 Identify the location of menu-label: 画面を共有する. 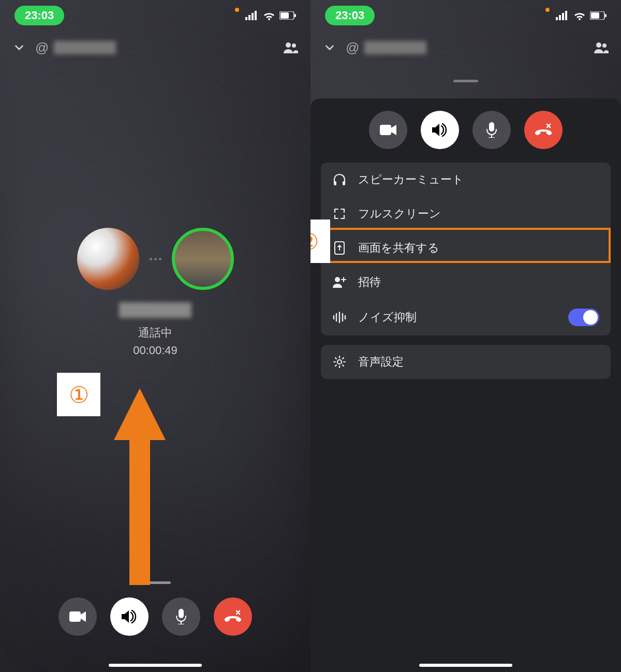
(398, 248).